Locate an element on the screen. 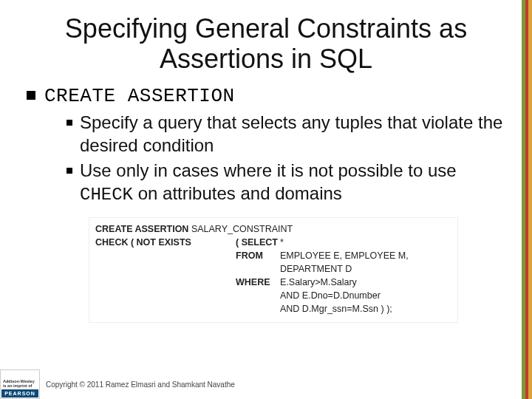  slide-footer: Addison-Wesley is an imprint of PEARSON … is located at coordinates (266, 384).